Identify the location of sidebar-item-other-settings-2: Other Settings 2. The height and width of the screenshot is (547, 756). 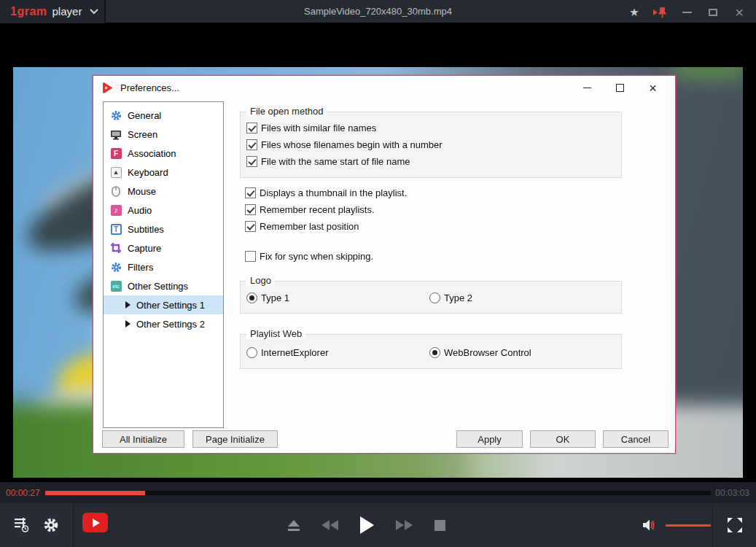
(163, 324).